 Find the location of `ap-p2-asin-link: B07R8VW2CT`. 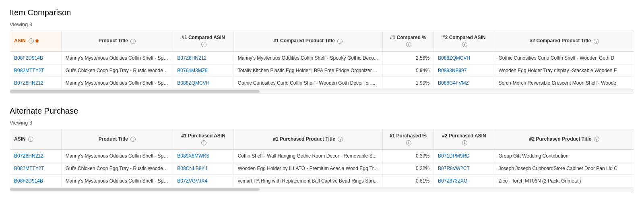

ap-p2-asin-link: B07R8VW2CT is located at coordinates (454, 168).